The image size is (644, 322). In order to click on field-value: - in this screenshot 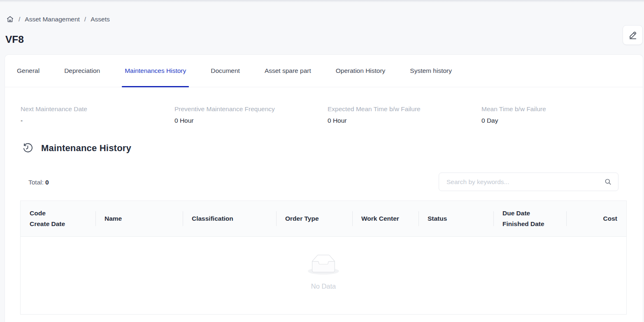, I will do `click(54, 121)`.